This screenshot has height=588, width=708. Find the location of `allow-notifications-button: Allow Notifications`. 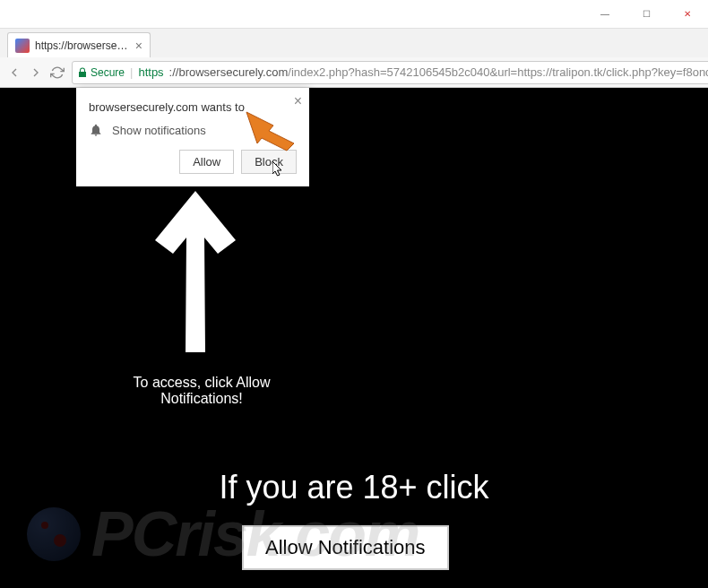

allow-notifications-button: Allow Notifications is located at coordinates (346, 548).